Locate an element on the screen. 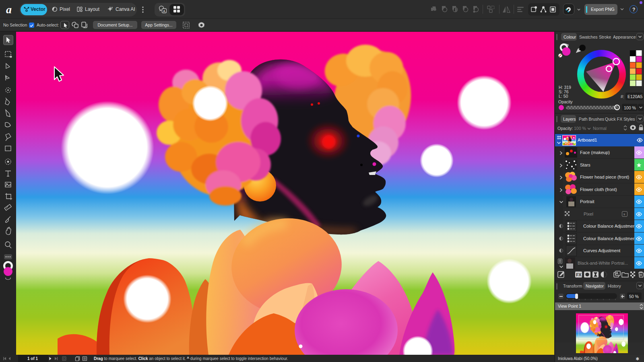 The height and width of the screenshot is (362, 644). svg-text: A is located at coordinates (164, 11).